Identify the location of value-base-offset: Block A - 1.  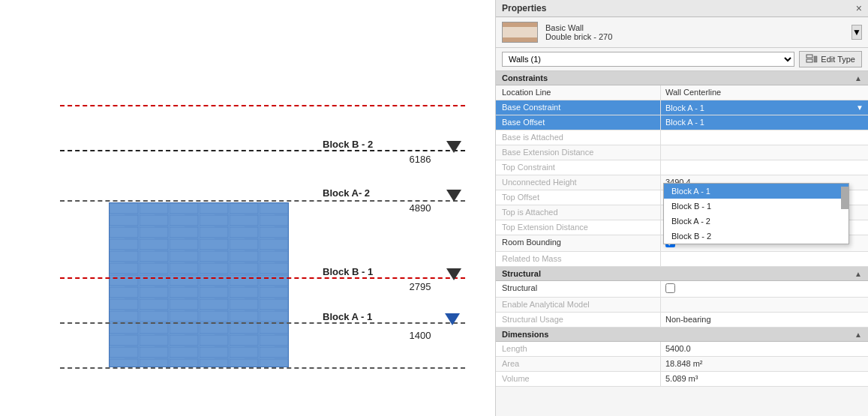
(764, 123).